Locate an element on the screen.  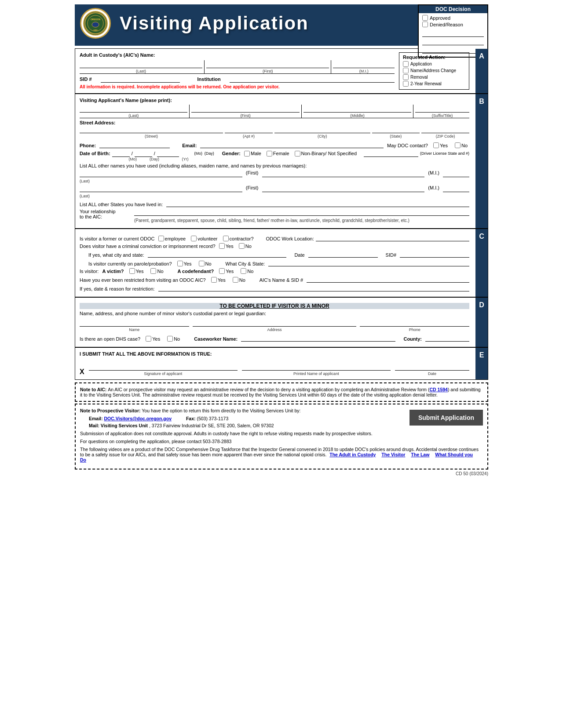
email-link: DOC.Visitors@doc.oregon.gov is located at coordinates (138, 419).